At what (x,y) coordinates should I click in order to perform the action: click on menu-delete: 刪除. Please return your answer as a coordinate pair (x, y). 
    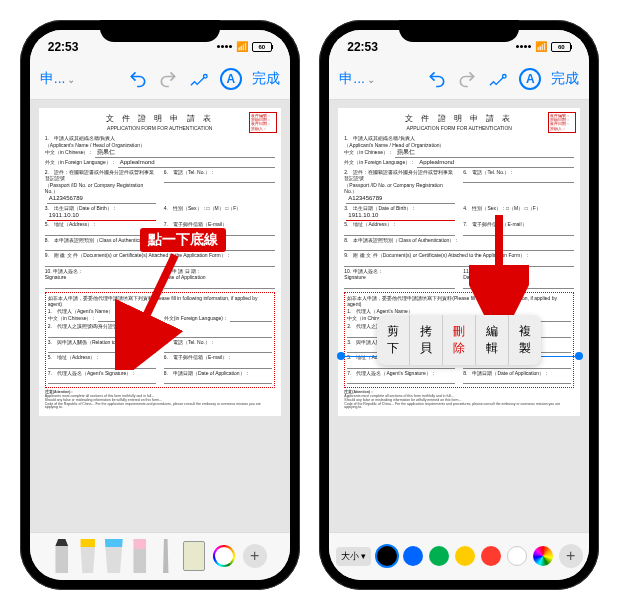
    Looking at the image, I should click on (460, 340).